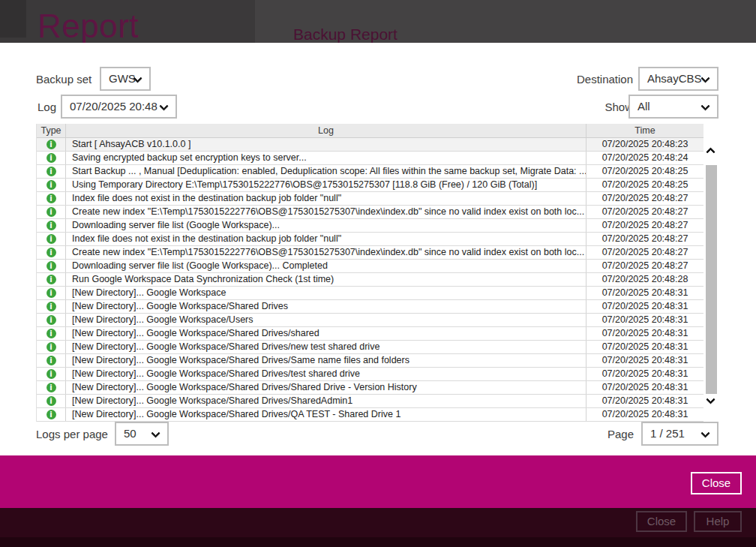 This screenshot has height=547, width=756. What do you see at coordinates (645, 279) in the screenshot?
I see `row-time-cell: 07/20/2025 20:48:28` at bounding box center [645, 279].